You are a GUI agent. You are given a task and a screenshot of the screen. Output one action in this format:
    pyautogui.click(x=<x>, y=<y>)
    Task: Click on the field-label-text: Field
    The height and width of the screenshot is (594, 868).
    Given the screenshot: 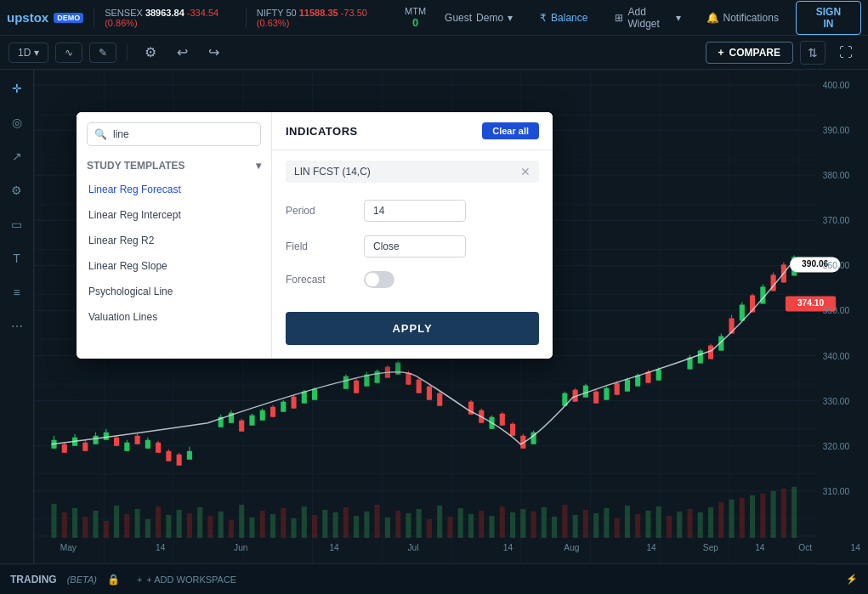 What is the action you would take?
    pyautogui.click(x=320, y=246)
    